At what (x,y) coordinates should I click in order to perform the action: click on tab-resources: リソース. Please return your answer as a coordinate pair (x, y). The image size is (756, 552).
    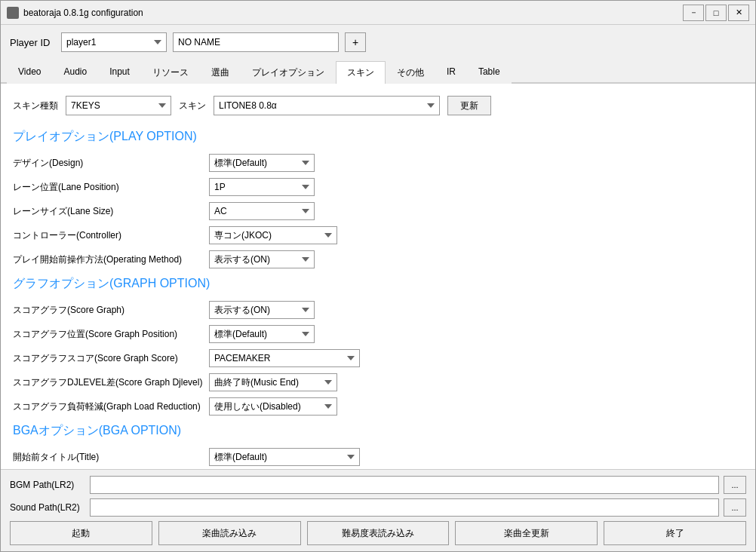
    Looking at the image, I should click on (171, 72).